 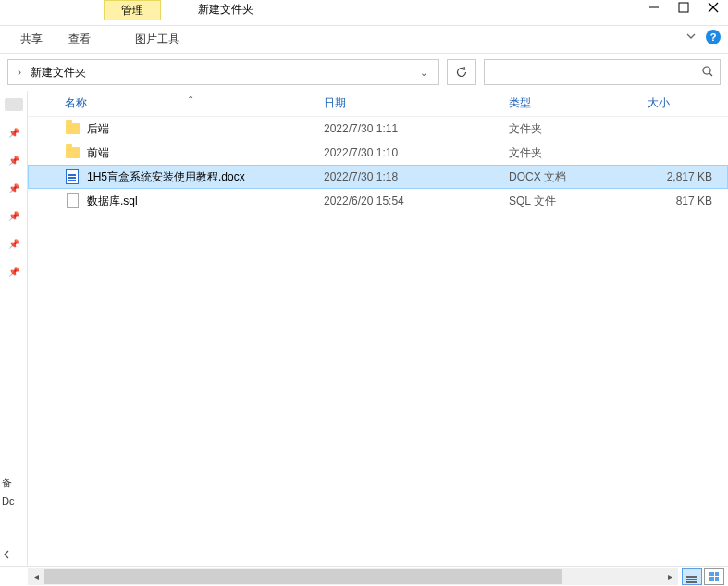 I want to click on breadcrumb-folder: 新建文件夹, so click(x=220, y=72).